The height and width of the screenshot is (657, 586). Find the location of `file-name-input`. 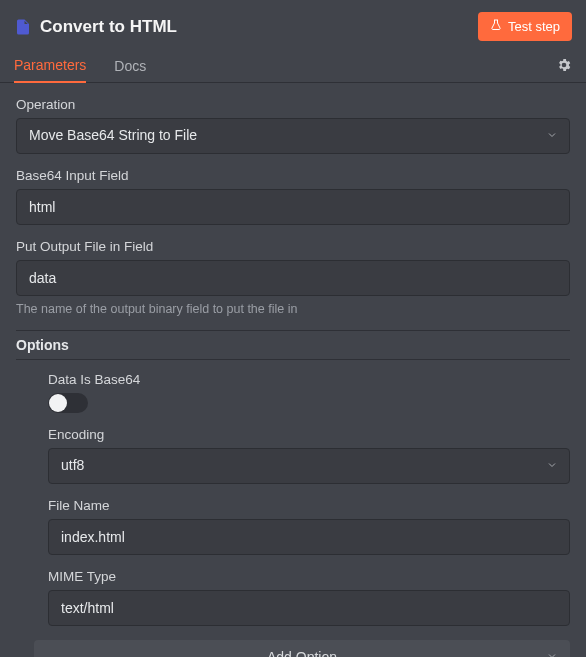

file-name-input is located at coordinates (309, 537).